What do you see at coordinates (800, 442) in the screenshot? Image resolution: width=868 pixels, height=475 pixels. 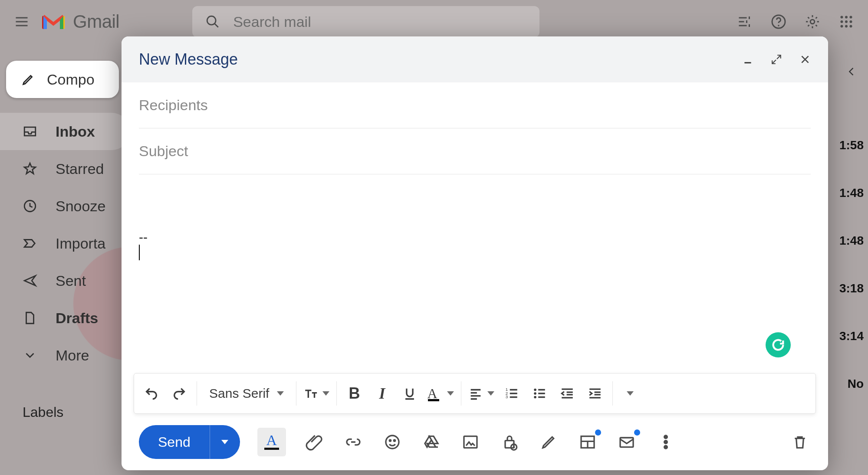 I see `trash-icon` at bounding box center [800, 442].